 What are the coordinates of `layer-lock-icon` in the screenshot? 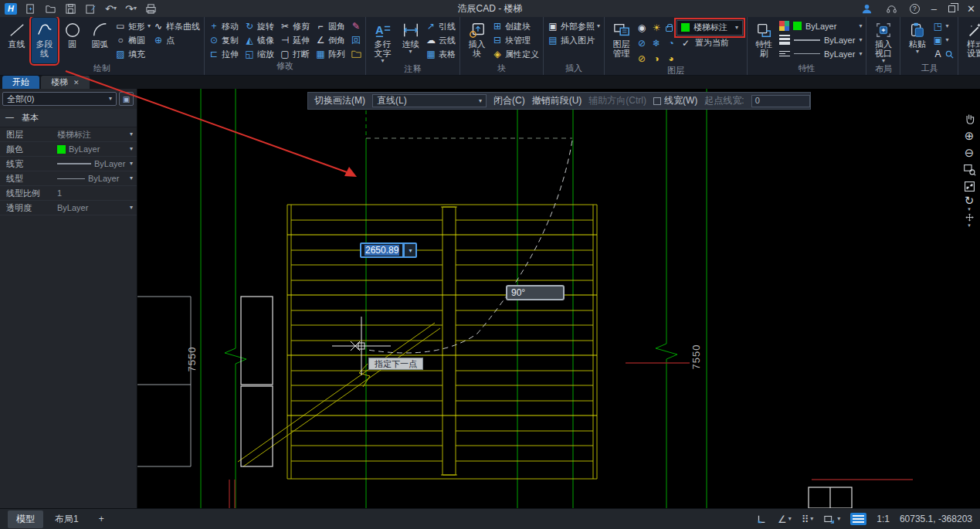 It's located at (669, 29).